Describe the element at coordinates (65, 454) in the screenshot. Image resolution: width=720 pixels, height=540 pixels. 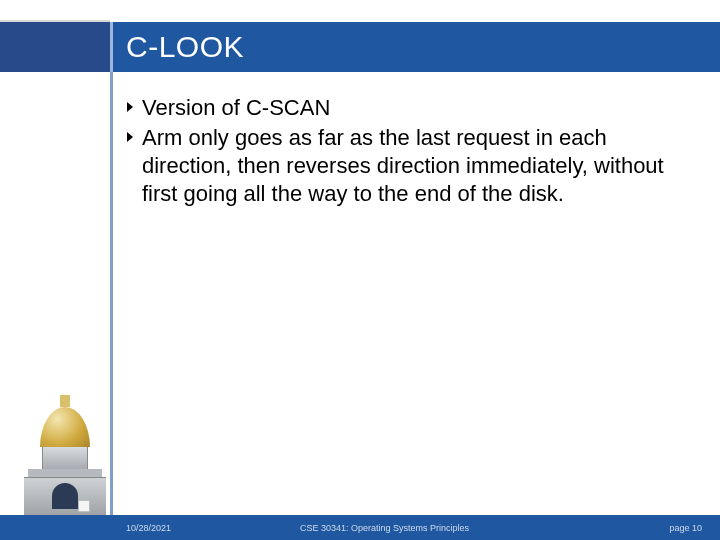
I see `dome-building-icon` at that location.